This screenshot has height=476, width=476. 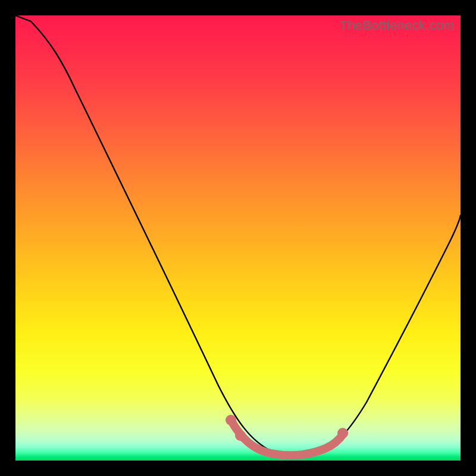 I want to click on highlight-band, so click(x=287, y=438).